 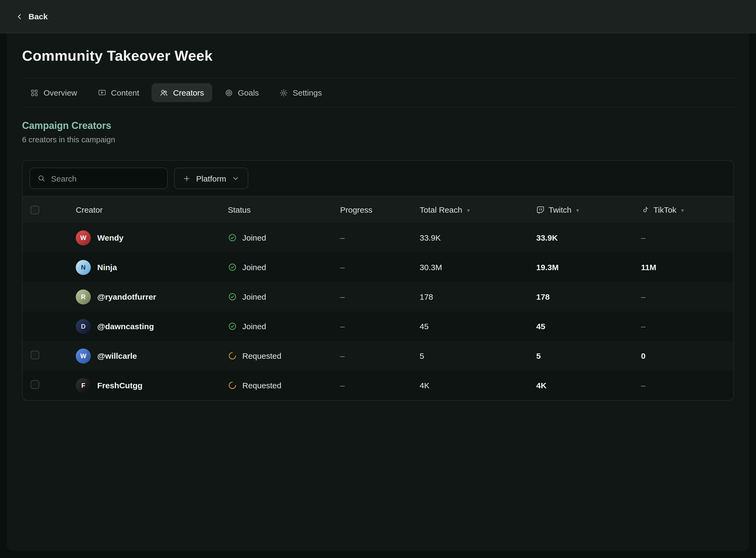 I want to click on twitch-value: 19.3M, so click(x=589, y=268).